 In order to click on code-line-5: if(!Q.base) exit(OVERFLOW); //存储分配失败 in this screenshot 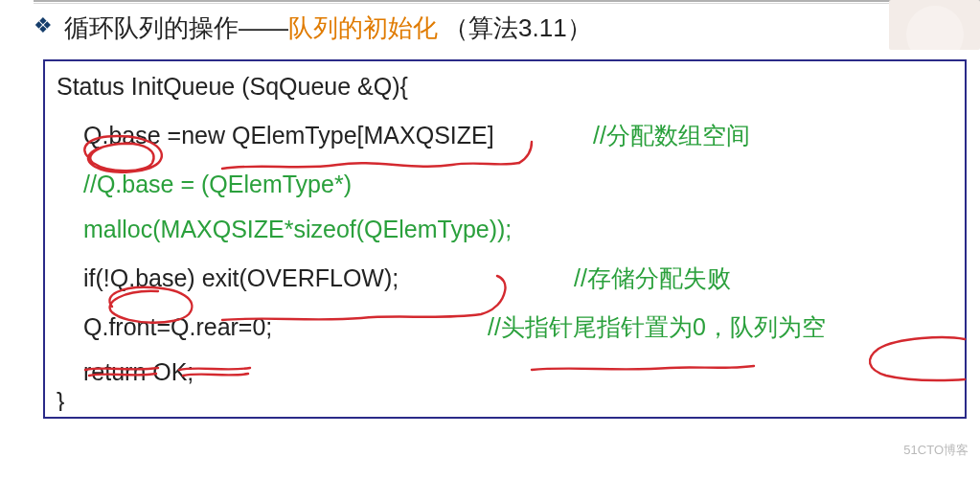, I will do `click(511, 278)`.